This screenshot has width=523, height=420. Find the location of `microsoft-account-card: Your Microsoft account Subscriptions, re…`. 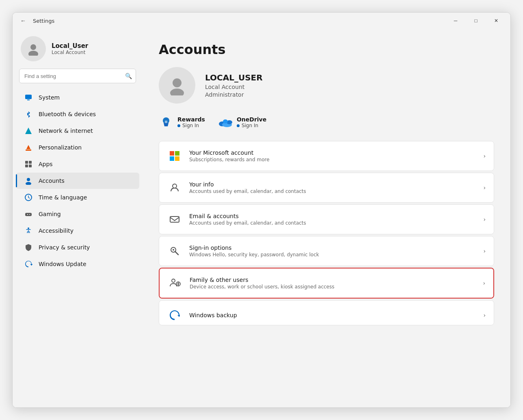

microsoft-account-card: Your Microsoft account Subscriptions, re… is located at coordinates (326, 156).